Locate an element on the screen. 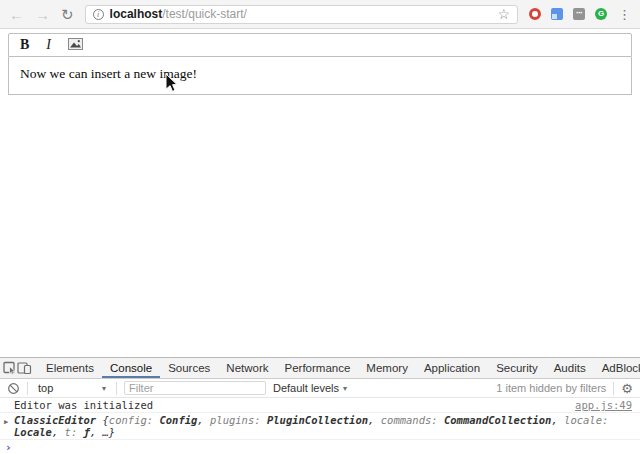 This screenshot has width=640, height=454. extension-blue-icon is located at coordinates (557, 14).